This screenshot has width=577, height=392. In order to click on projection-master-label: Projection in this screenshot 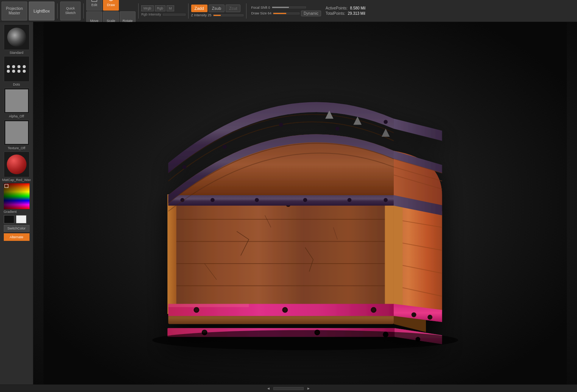, I will do `click(14, 9)`.